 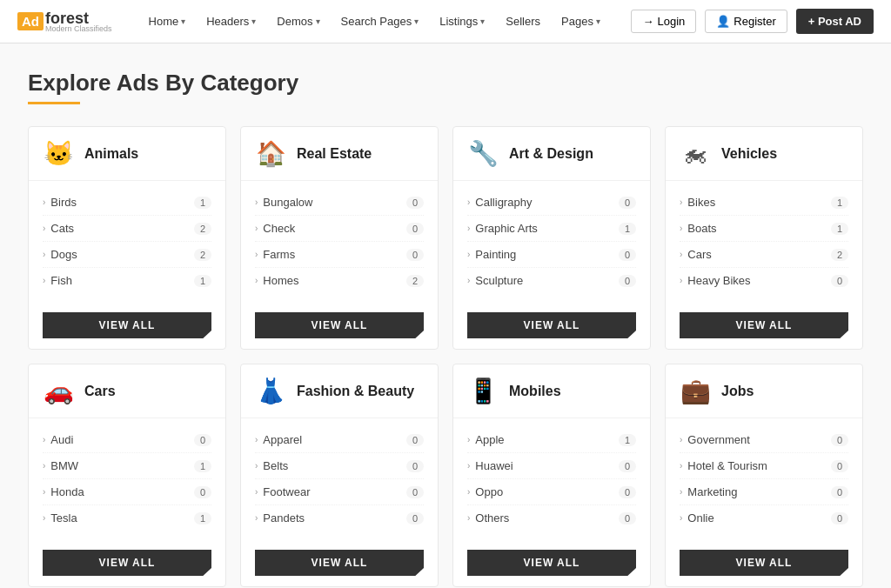 What do you see at coordinates (64, 202) in the screenshot?
I see `item-label: Birds` at bounding box center [64, 202].